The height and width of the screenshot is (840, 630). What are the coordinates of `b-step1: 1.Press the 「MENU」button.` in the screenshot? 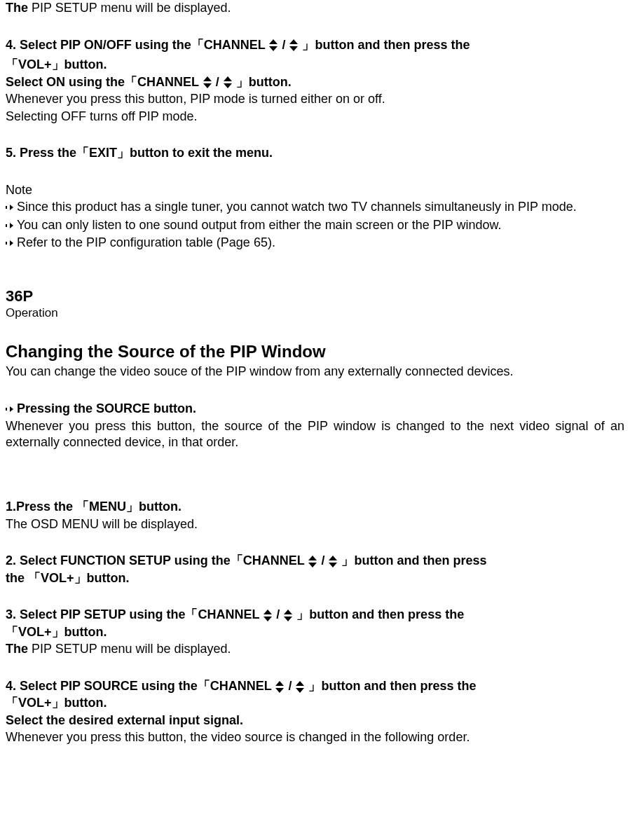 It's located at (315, 507).